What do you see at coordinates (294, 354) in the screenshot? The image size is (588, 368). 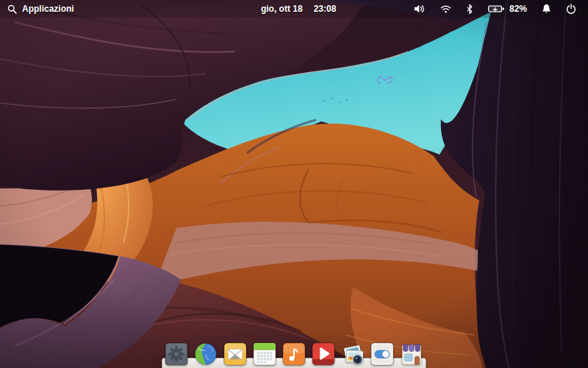 I see `dock-item-music` at bounding box center [294, 354].